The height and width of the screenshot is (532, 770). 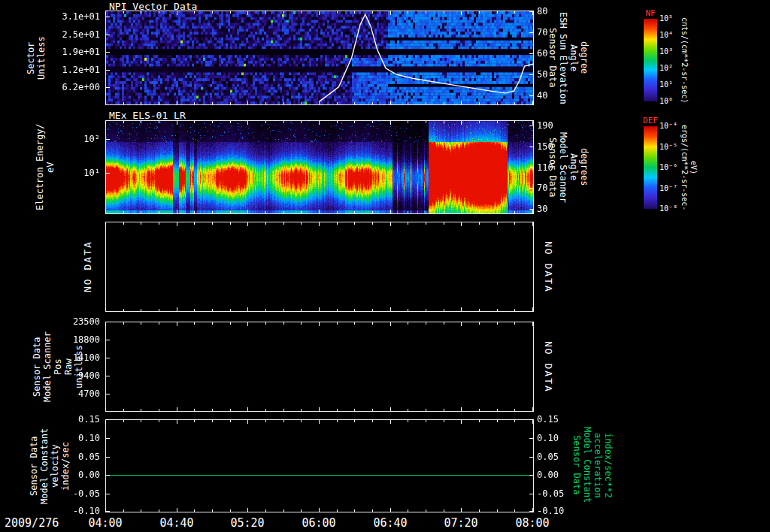 What do you see at coordinates (650, 14) in the screenshot?
I see `colorbar1-title: NF` at bounding box center [650, 14].